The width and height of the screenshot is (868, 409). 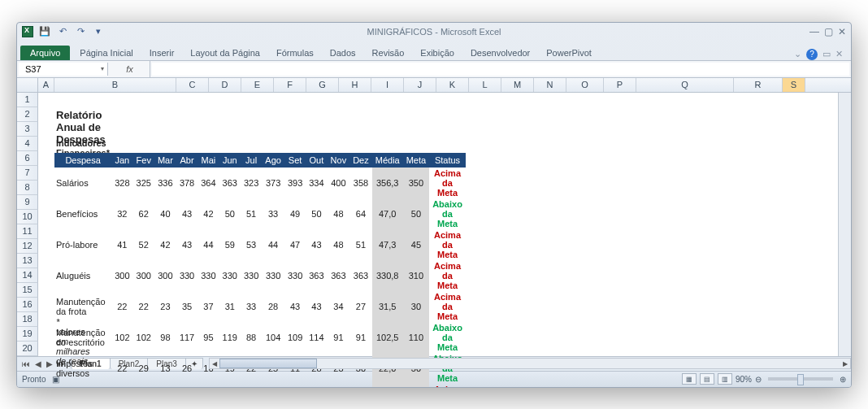 I want to click on col-header-D: D, so click(x=225, y=85).